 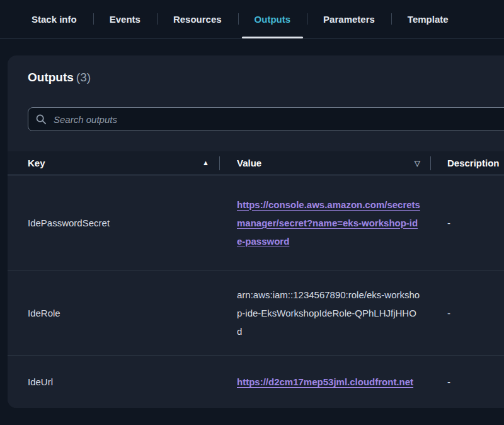 I want to click on output-key: IdeRole, so click(x=113, y=313).